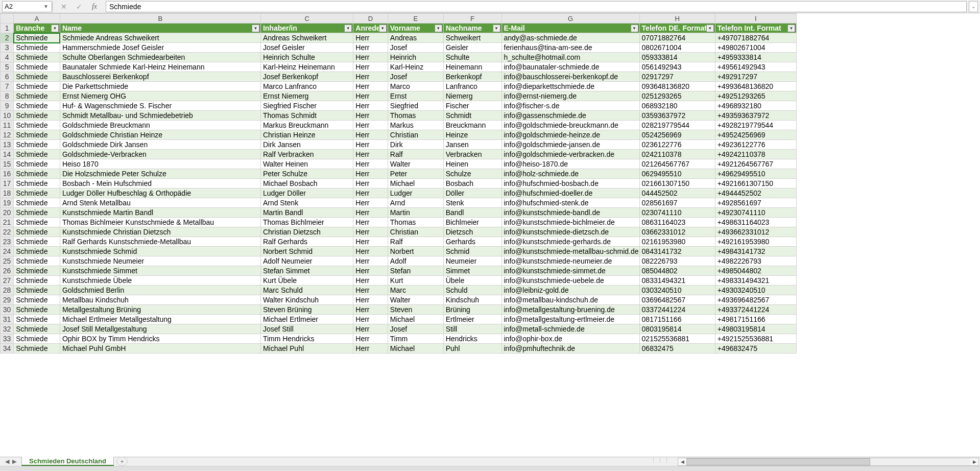  What do you see at coordinates (27, 7) in the screenshot?
I see `name-box: A2 ▼` at bounding box center [27, 7].